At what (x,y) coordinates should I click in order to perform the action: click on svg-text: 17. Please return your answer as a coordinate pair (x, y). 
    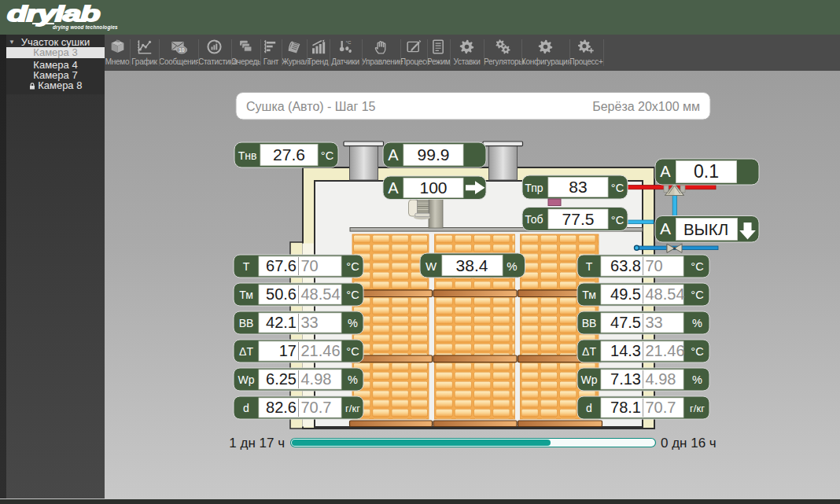
    Looking at the image, I should click on (288, 351).